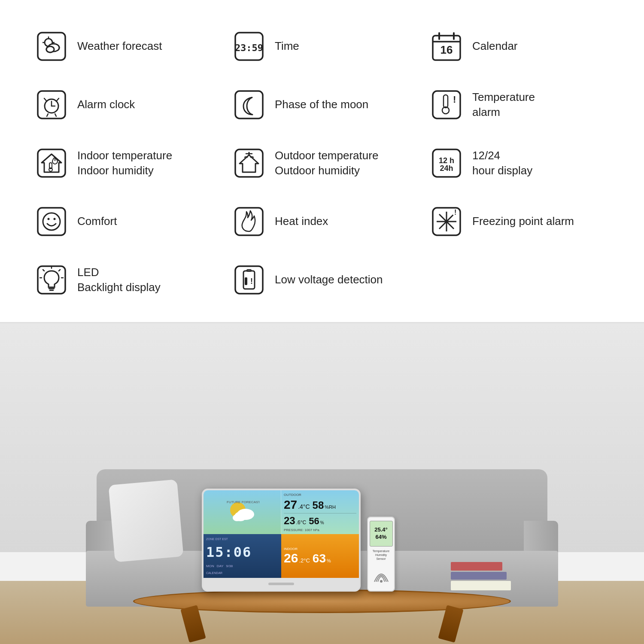  Describe the element at coordinates (52, 163) in the screenshot. I see `indoor-icon` at that location.